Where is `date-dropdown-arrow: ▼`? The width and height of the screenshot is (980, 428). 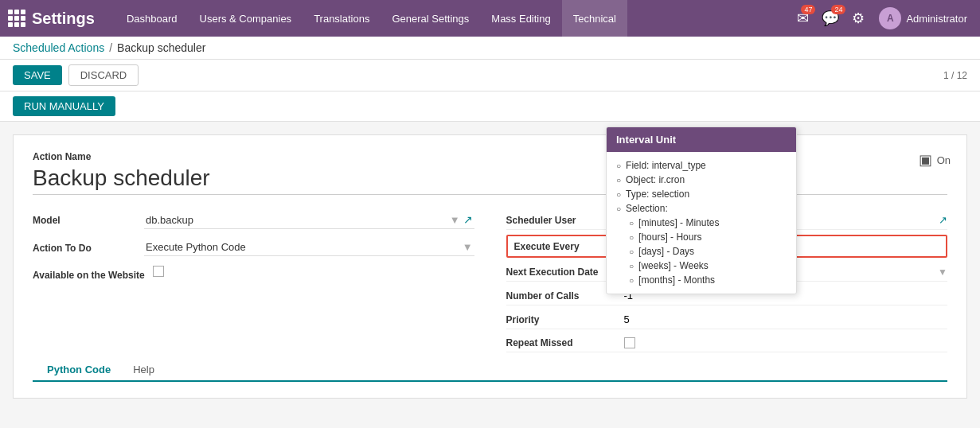 date-dropdown-arrow: ▼ is located at coordinates (943, 272).